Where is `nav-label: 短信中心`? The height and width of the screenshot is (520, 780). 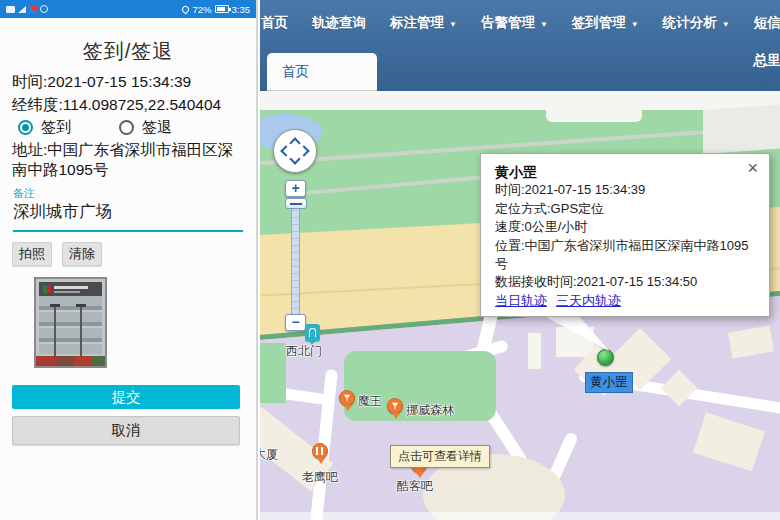
nav-label: 短信中心 is located at coordinates (767, 23).